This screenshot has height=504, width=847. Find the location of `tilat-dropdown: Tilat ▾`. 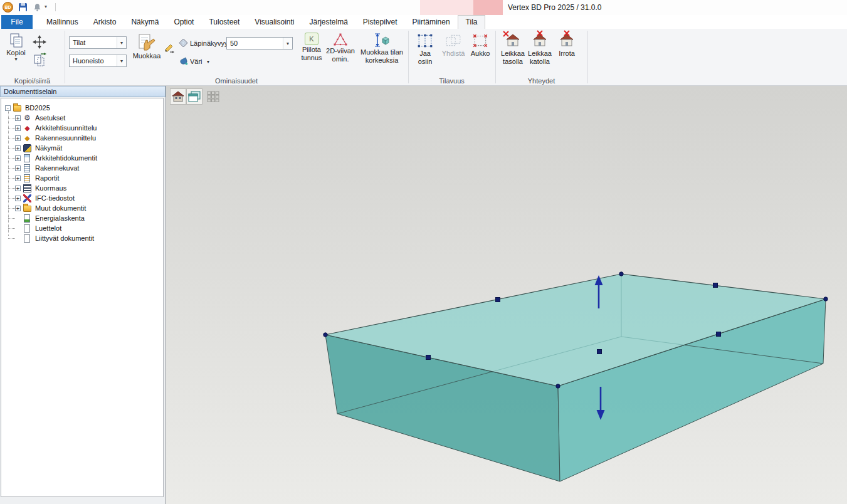

tilat-dropdown: Tilat ▾ is located at coordinates (98, 43).